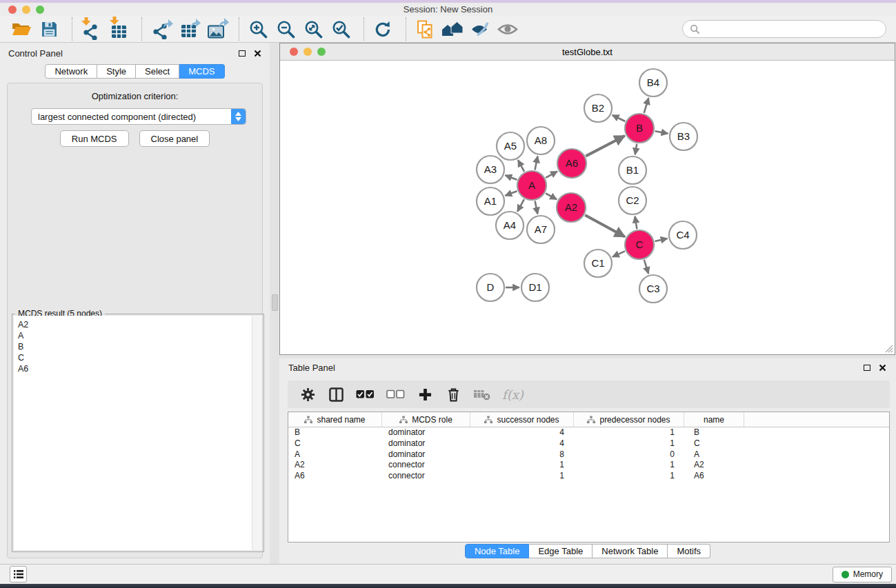 This screenshot has width=896, height=588. What do you see at coordinates (715, 433) in the screenshot?
I see `table-cell: B` at bounding box center [715, 433].